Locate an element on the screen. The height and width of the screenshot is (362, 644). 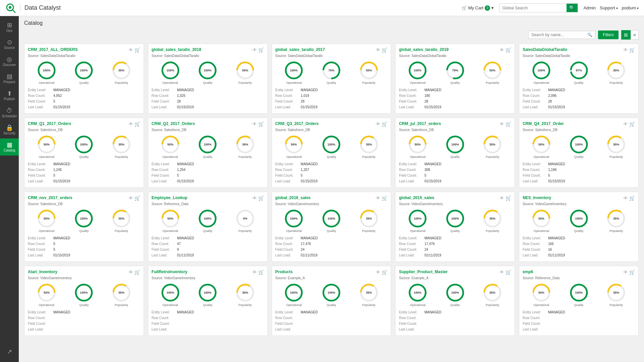
card-title: CRM_Q2_2017_Orders is located at coordinates (173, 124).